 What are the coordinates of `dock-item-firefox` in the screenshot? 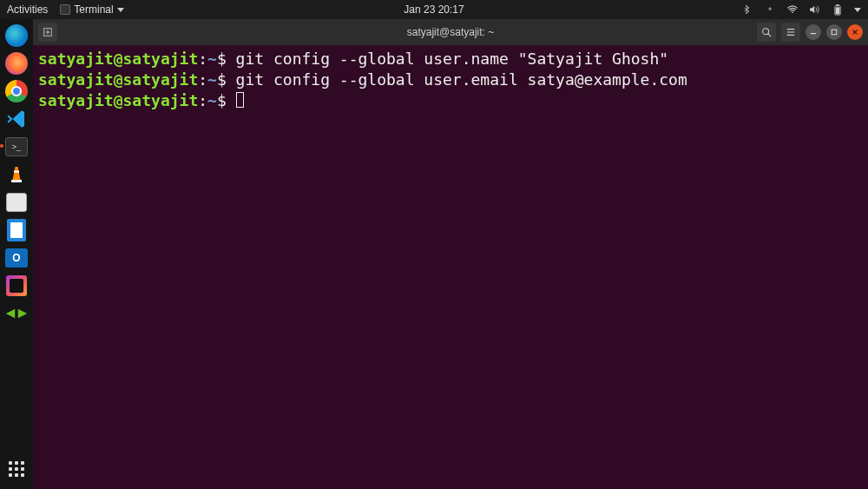 It's located at (16, 63).